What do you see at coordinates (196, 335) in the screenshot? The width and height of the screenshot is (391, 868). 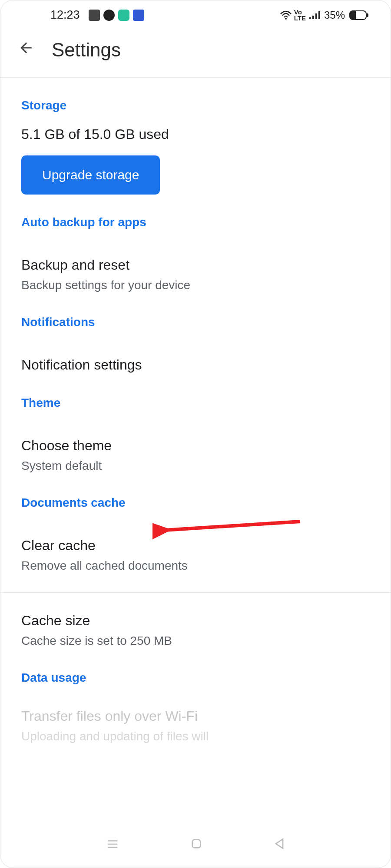 I see `notifications-section: Notifications Notification settings` at bounding box center [196, 335].